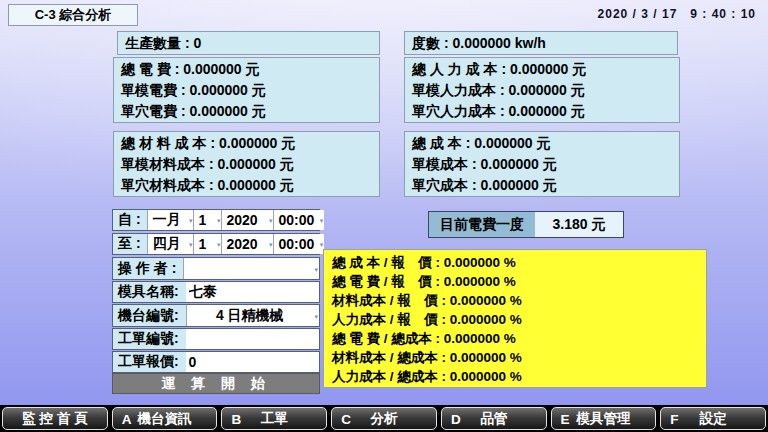  Describe the element at coordinates (519, 338) in the screenshot. I see `ratio-row: 總 電 費 / 總成本 : 0.000000 %` at that location.